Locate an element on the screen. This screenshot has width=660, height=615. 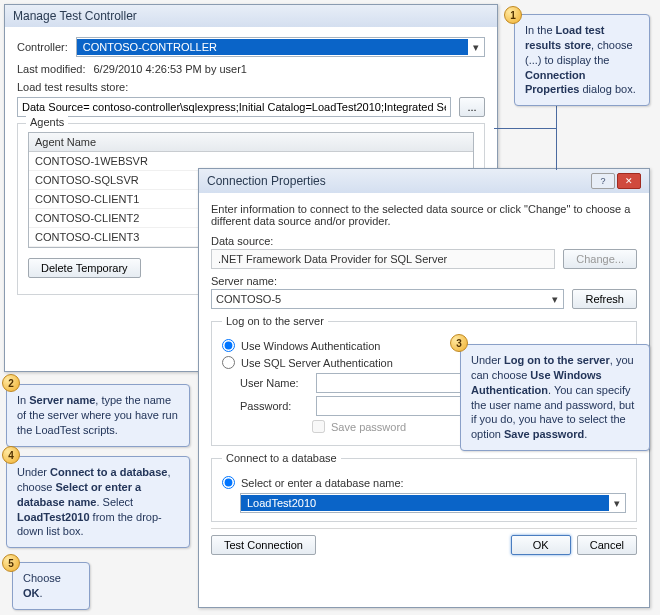
server-name-dropdown: CONTOSO-5 ▾ is located at coordinates (388, 299).